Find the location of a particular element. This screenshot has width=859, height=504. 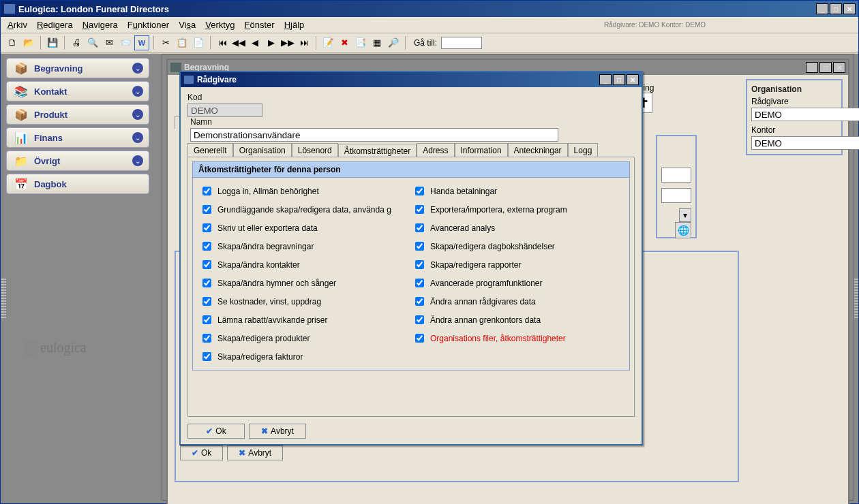

bg-close-button: ✕ is located at coordinates (839, 67).